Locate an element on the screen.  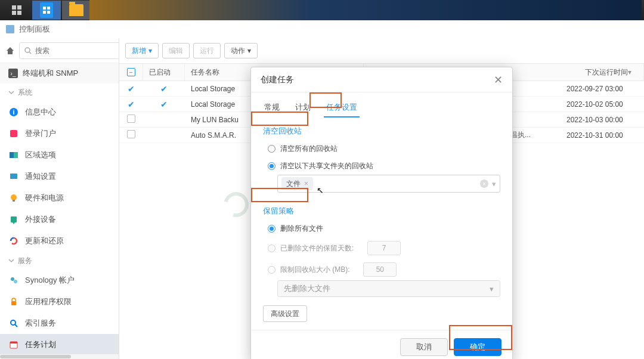
region-icon is located at coordinates (14, 155).